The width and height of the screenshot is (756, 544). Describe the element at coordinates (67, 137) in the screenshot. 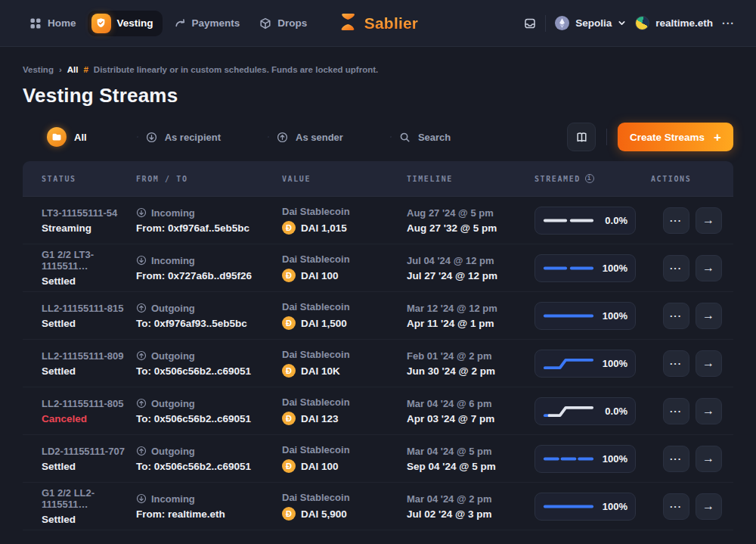

I see `tab-all: All` at that location.